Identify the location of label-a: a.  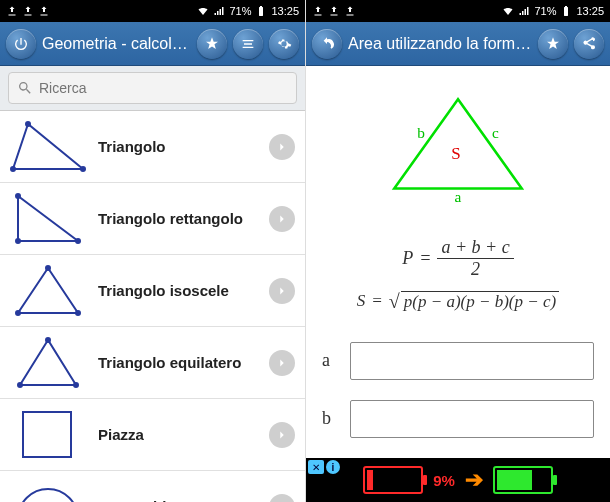
(458, 196).